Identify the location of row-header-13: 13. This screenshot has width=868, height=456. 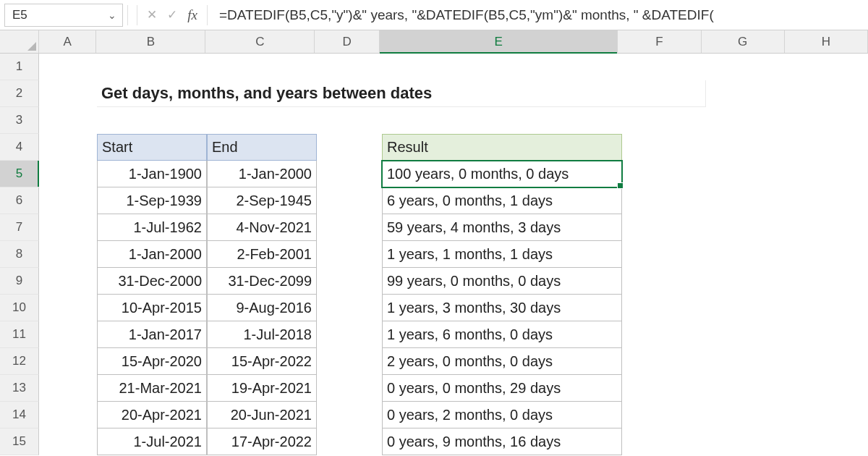
(20, 388).